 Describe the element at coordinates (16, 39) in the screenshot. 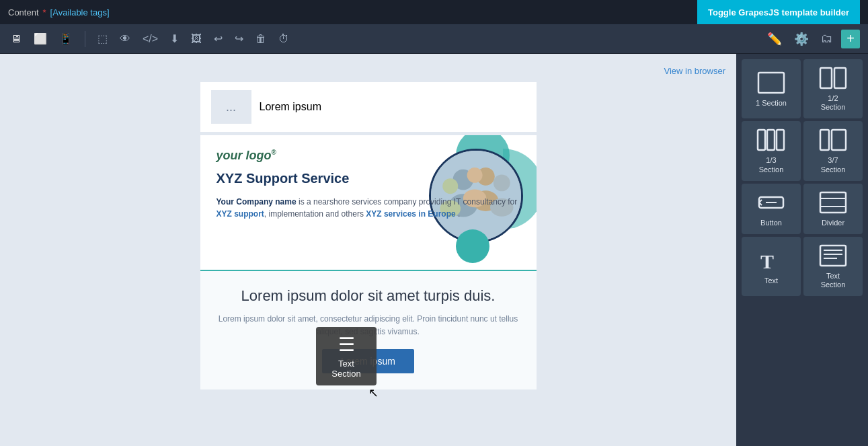

I see `desktop-icon: 🖥` at that location.